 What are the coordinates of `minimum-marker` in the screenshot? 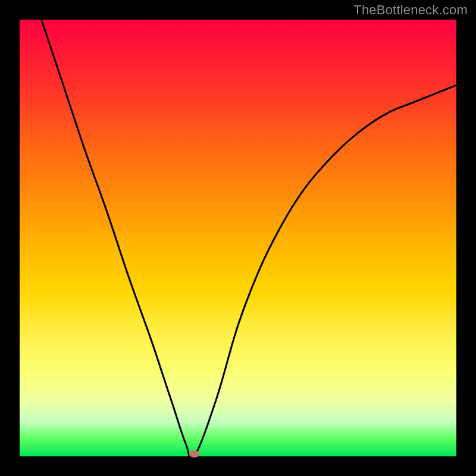 It's located at (195, 454).